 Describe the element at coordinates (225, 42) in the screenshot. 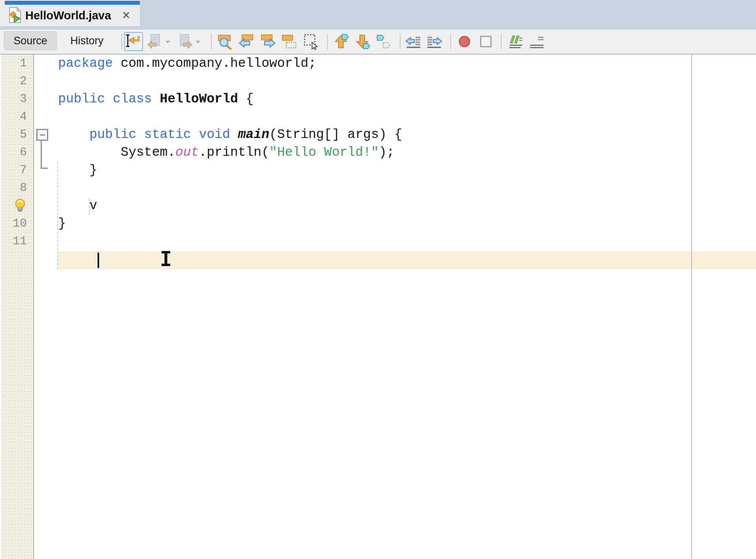

I see `find-selection-button` at that location.